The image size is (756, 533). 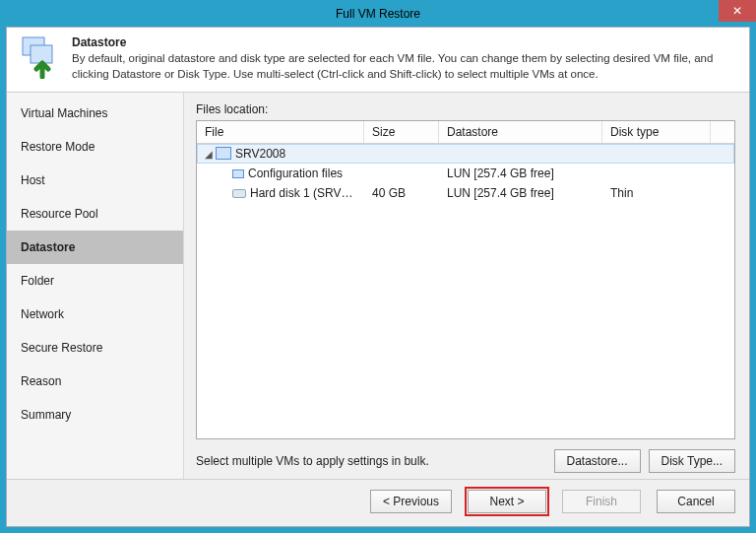 What do you see at coordinates (692, 461) in the screenshot?
I see `disk-type-button: Disk Type...` at bounding box center [692, 461].